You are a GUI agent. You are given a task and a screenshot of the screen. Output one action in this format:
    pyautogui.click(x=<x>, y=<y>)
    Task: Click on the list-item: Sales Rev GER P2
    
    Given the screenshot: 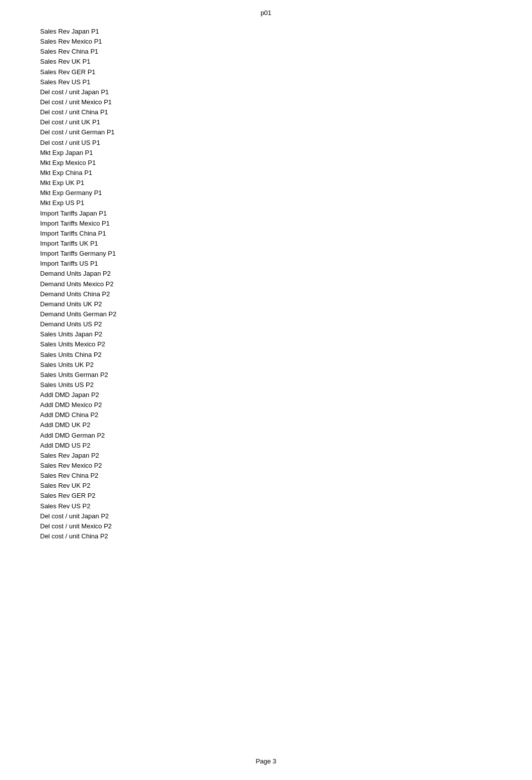 What is the action you would take?
    pyautogui.click(x=266, y=496)
    